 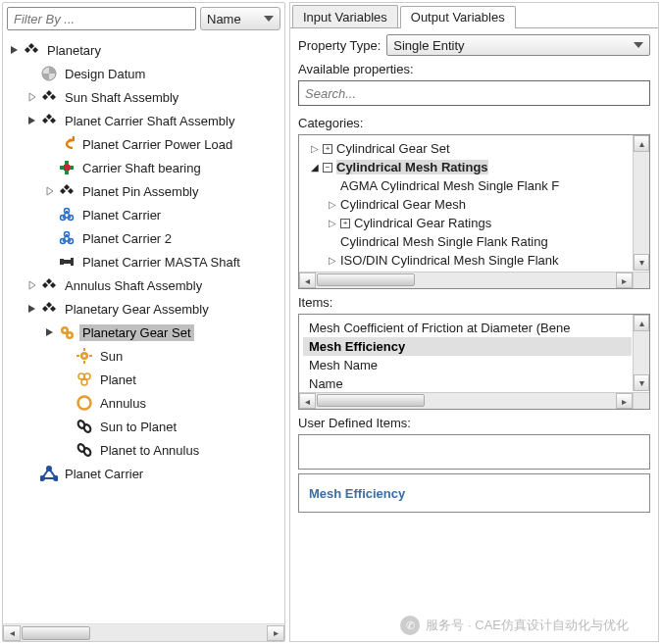 What do you see at coordinates (67, 215) in the screenshot?
I see `carrier-icon` at bounding box center [67, 215].